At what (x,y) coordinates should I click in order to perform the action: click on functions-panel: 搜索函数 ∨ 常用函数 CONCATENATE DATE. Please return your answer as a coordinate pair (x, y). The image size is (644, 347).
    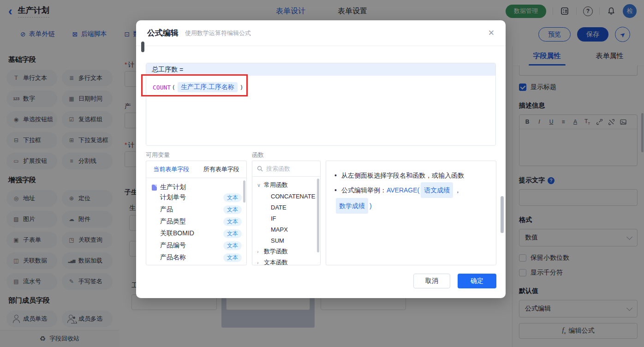
    Looking at the image, I should click on (286, 213).